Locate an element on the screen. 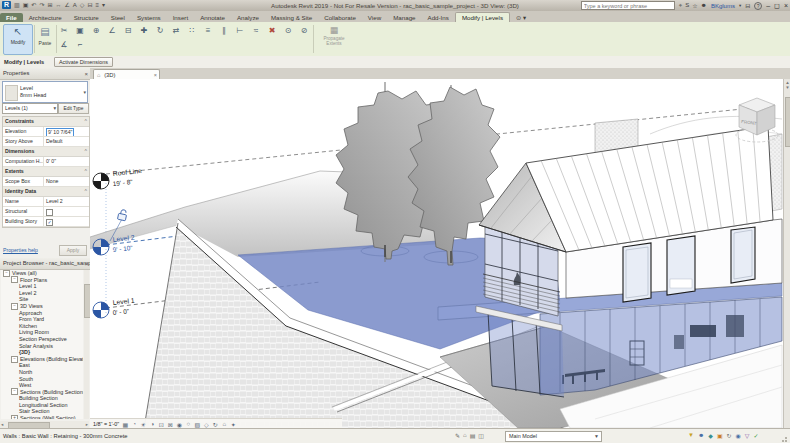  split-icon: ∥ is located at coordinates (224, 31).